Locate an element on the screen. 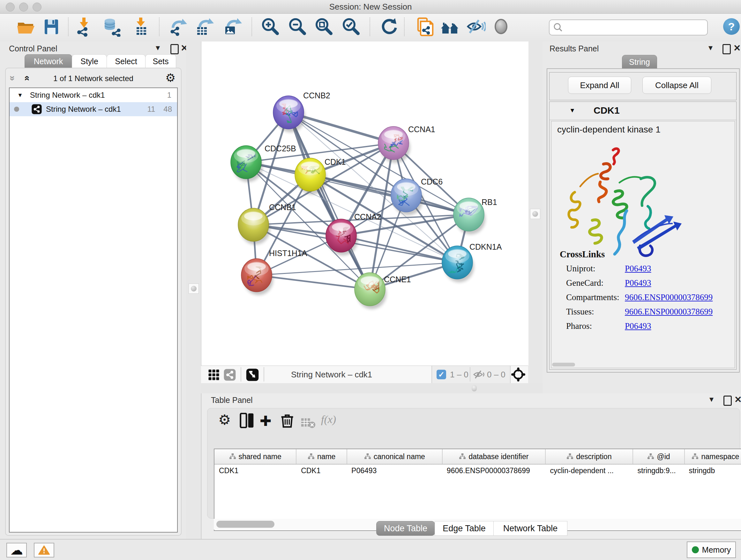 The image size is (741, 560). disclosure-triangle-icon: ▼ is located at coordinates (20, 95).